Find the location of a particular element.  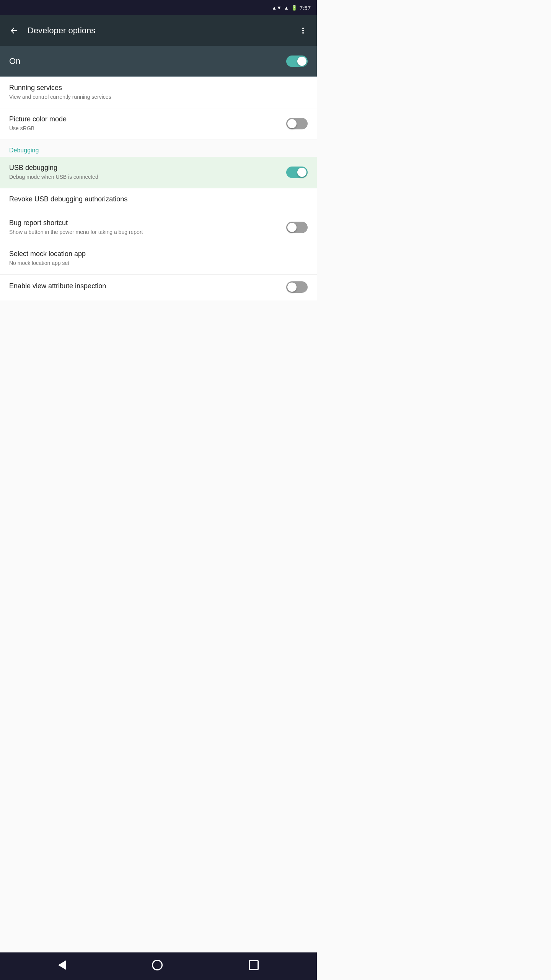

usb-debugging-text: USB debugging Debug mode when USB is con… is located at coordinates (148, 172).